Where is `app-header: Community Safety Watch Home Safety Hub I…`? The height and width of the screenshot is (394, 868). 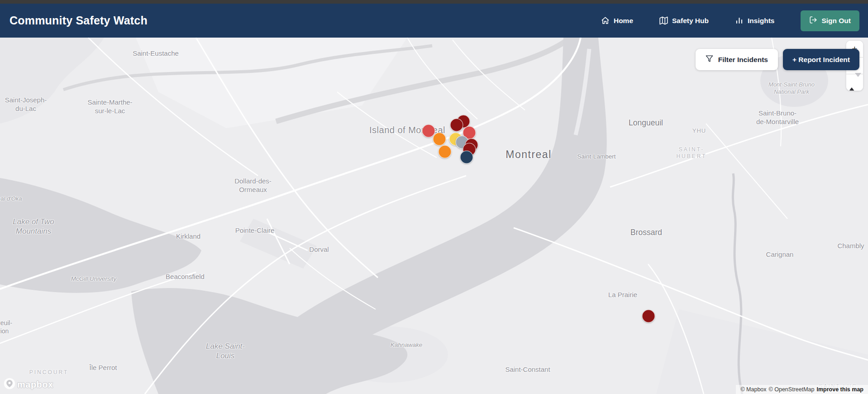 app-header: Community Safety Watch Home Safety Hub I… is located at coordinates (434, 21).